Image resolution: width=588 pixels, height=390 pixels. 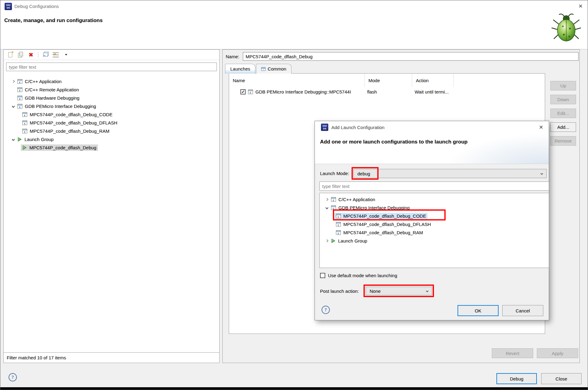 What do you see at coordinates (478, 311) in the screenshot?
I see `ok-button: OK` at bounding box center [478, 311].